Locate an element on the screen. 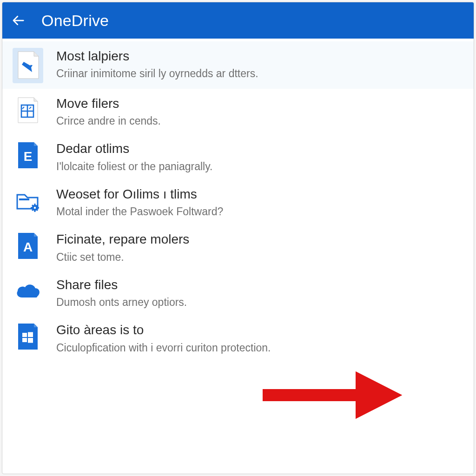  list-item-title: Ficinate, repare molers is located at coordinates (260, 239).